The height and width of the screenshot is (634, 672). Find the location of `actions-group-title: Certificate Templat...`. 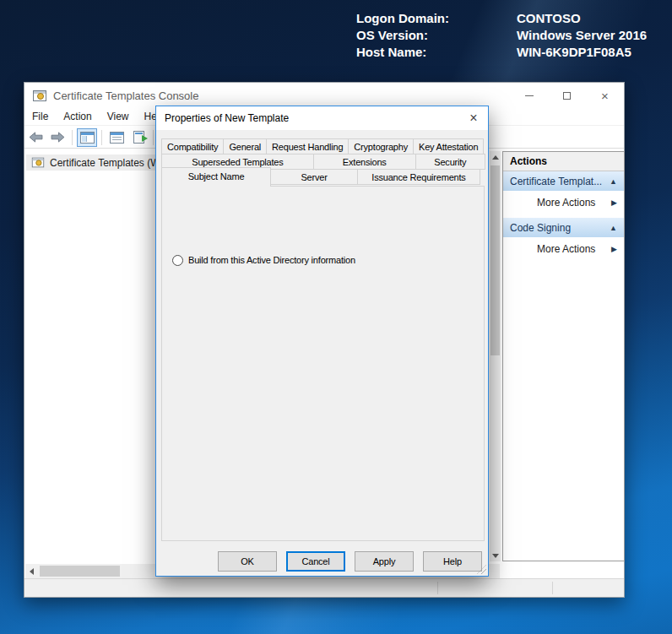

actions-group-title: Certificate Templat... is located at coordinates (560, 182).